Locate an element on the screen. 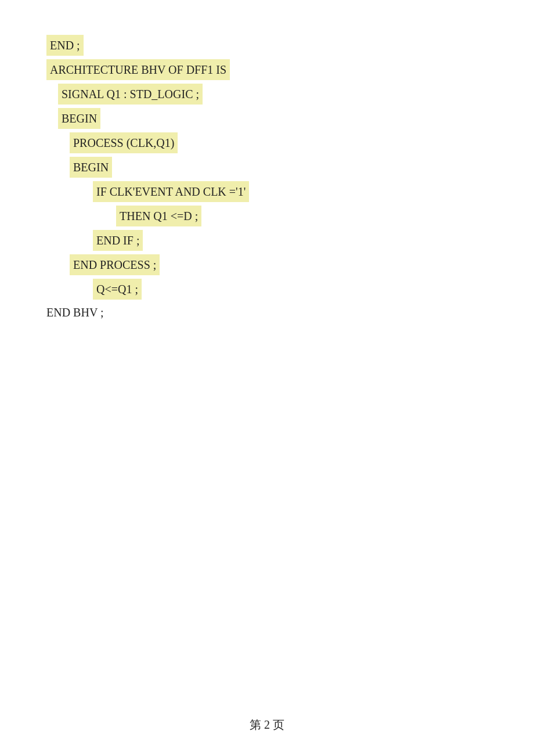 This screenshot has height=756, width=534. line-endif: END IF ; is located at coordinates (290, 240).